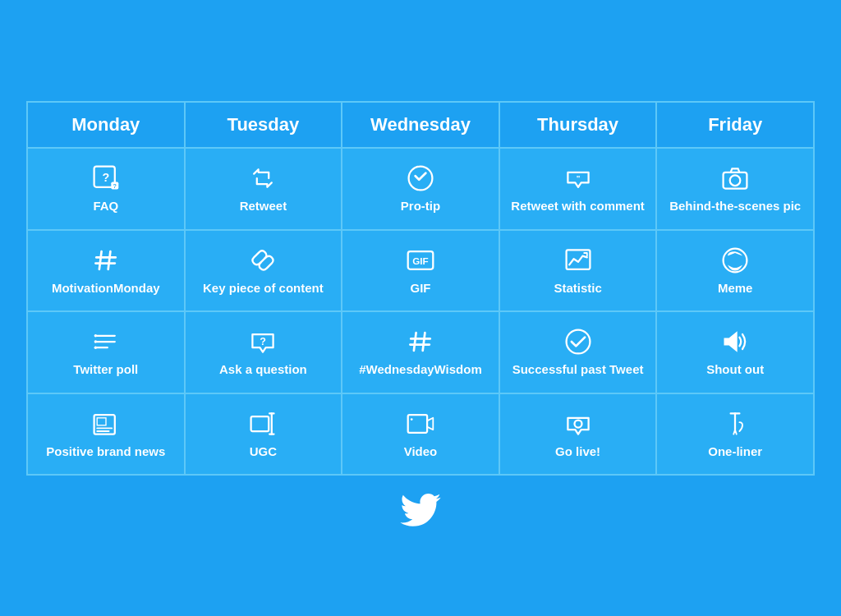  I want to click on day-header-tuesday: Tuesday, so click(264, 125).